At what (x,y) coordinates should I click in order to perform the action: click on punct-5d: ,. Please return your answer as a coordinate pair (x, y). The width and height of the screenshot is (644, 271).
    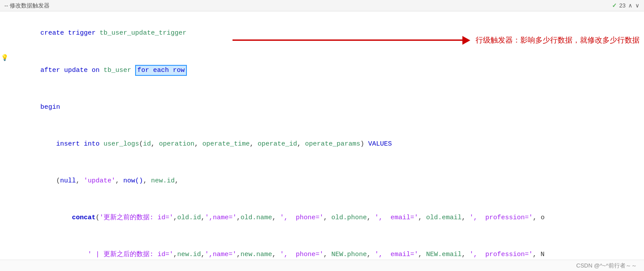
    Looking at the image, I should click on (147, 181).